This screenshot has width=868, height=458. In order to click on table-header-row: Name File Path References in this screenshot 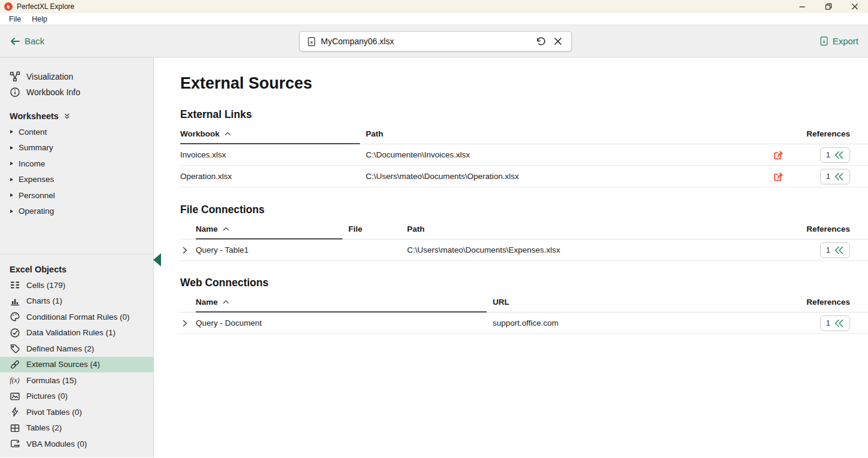, I will do `click(524, 229)`.